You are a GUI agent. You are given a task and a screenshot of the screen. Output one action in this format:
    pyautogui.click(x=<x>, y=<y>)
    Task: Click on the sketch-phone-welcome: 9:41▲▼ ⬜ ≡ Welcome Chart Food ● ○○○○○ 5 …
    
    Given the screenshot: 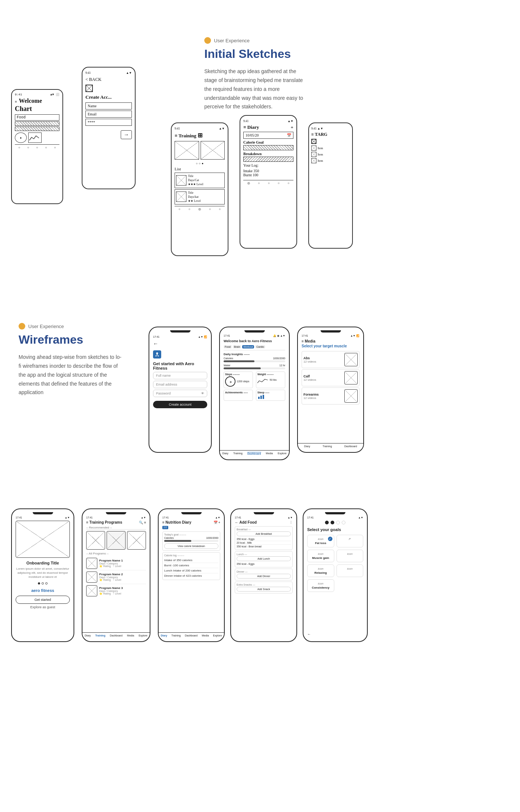 What is the action you would take?
    pyautogui.click(x=37, y=147)
    